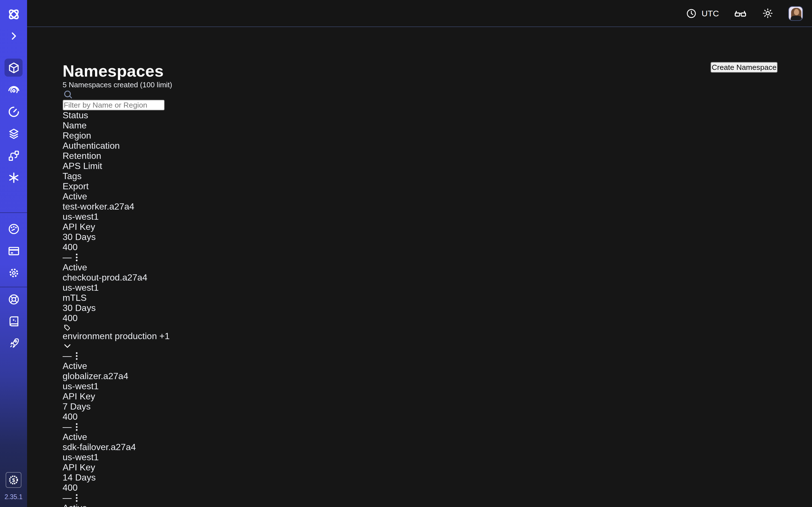 The width and height of the screenshot is (812, 507). I want to click on column-header-name: Name, so click(420, 126).